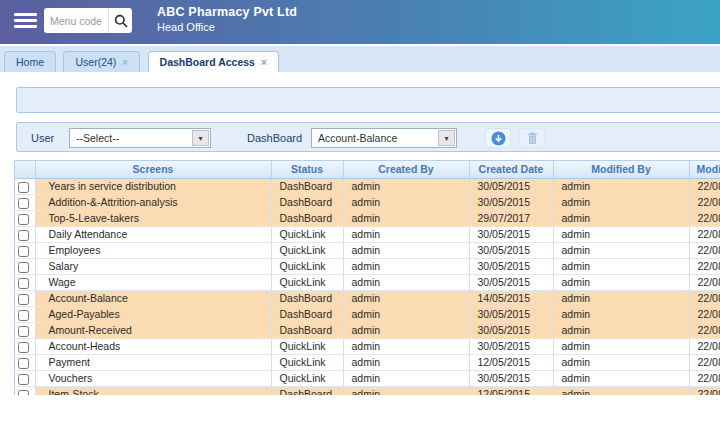  Describe the element at coordinates (30, 62) in the screenshot. I see `tab-home: Home` at that location.